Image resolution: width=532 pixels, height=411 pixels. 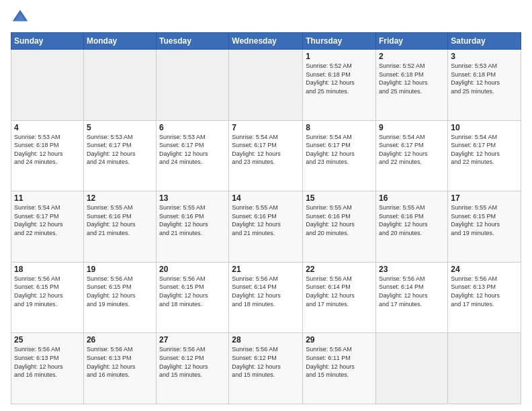 I want to click on day-number: 23, so click(x=412, y=269).